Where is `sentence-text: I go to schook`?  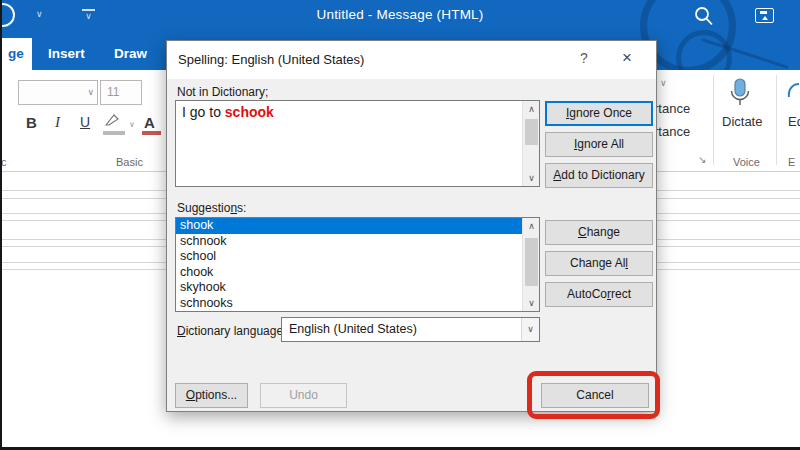
sentence-text: I go to schook is located at coordinates (228, 112).